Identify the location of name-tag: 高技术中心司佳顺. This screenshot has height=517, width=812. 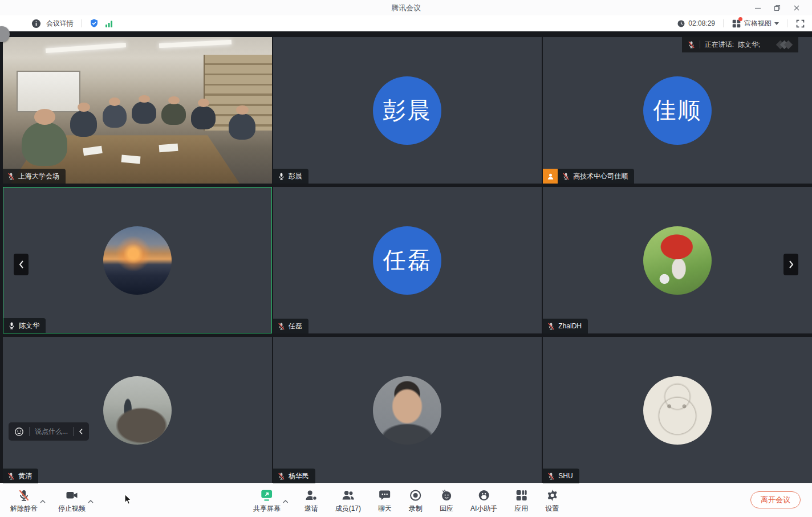
(588, 176).